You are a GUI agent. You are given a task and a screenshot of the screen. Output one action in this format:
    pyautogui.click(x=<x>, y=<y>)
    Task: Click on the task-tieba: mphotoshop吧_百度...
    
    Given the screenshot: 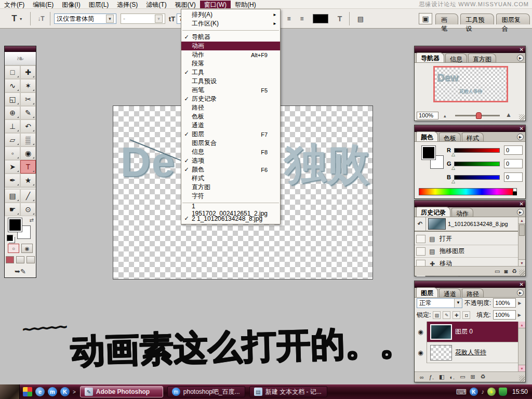 What is the action you would take?
    pyautogui.click(x=206, y=392)
    